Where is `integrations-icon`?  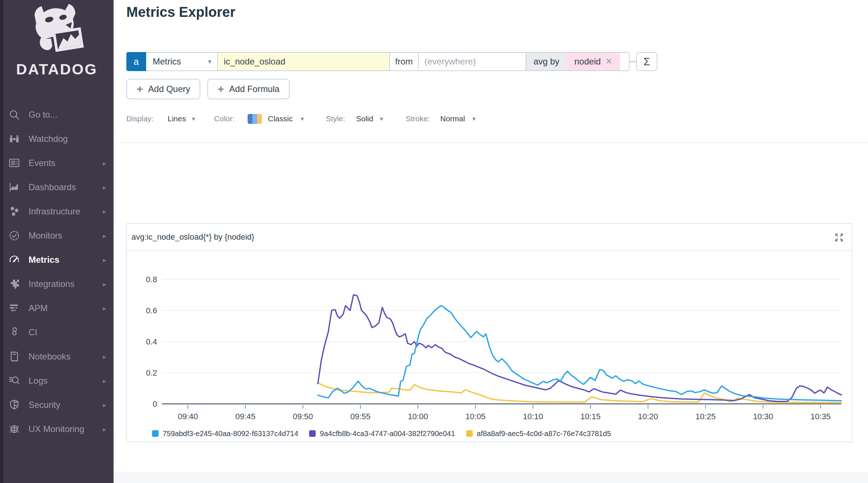 integrations-icon is located at coordinates (14, 284).